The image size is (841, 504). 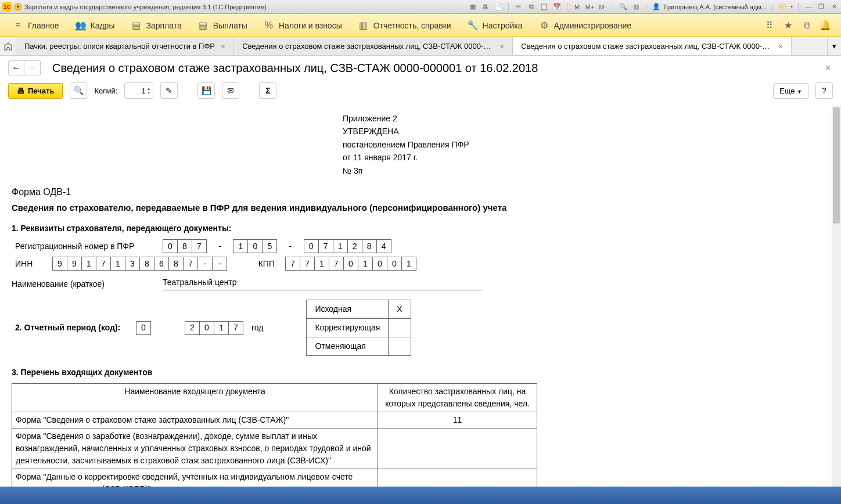 I want to click on tab-2: Сведения о страховом стаже застрахованны…, so click(x=373, y=46).